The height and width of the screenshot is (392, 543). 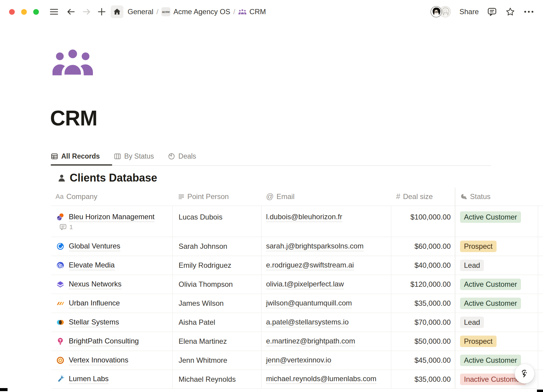 I want to click on company-cell: Elevate Media, so click(x=92, y=265).